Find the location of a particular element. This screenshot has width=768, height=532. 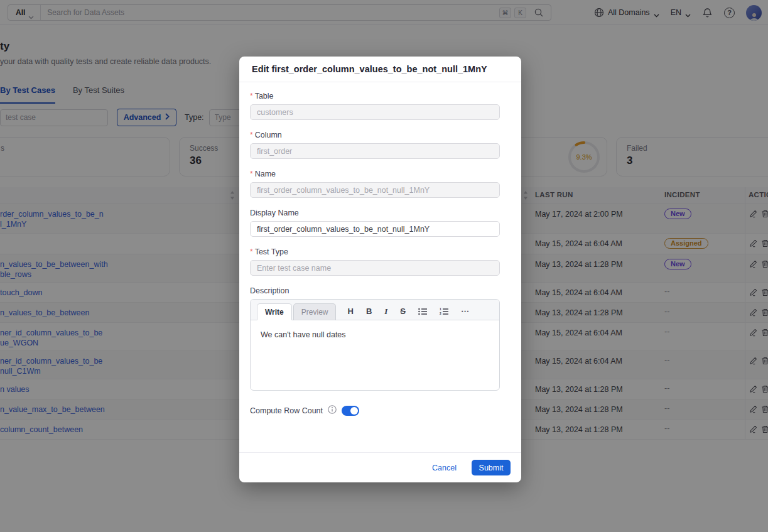

field-description: Description Write Preview H B I S is located at coordinates (375, 339).